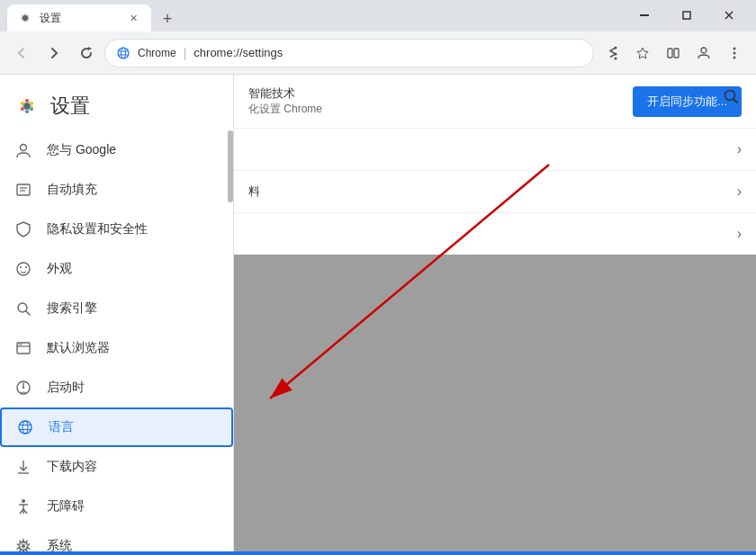  What do you see at coordinates (378, 53) in the screenshot?
I see `toolbar: Chrome | chrome://settings` at bounding box center [378, 53].